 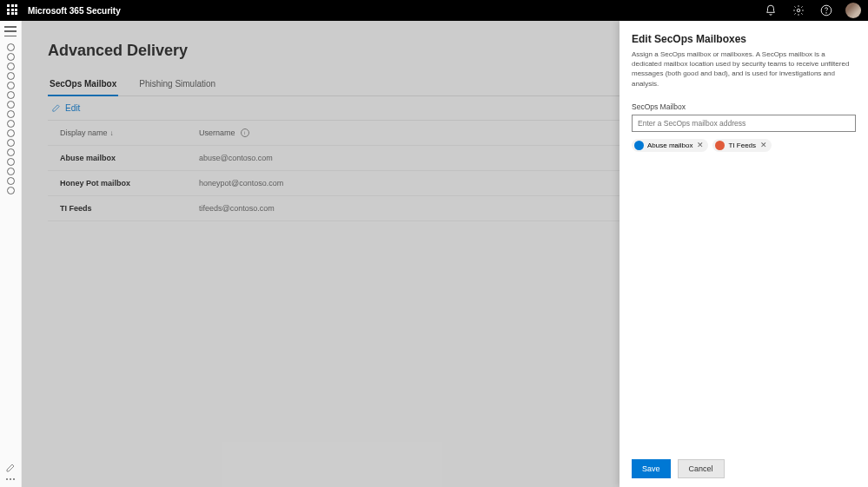 I want to click on chip-label: TI Feeds, so click(x=742, y=146).